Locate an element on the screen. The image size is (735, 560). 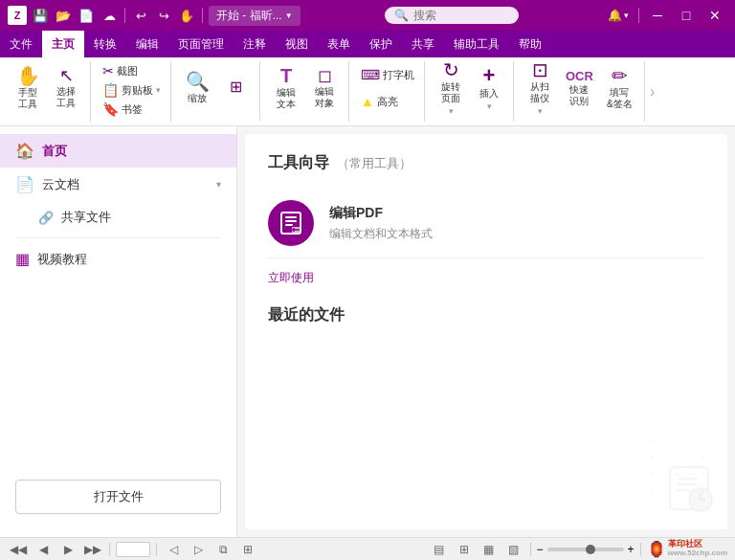
cloud-doc-icon: 📄 is located at coordinates (25, 184).